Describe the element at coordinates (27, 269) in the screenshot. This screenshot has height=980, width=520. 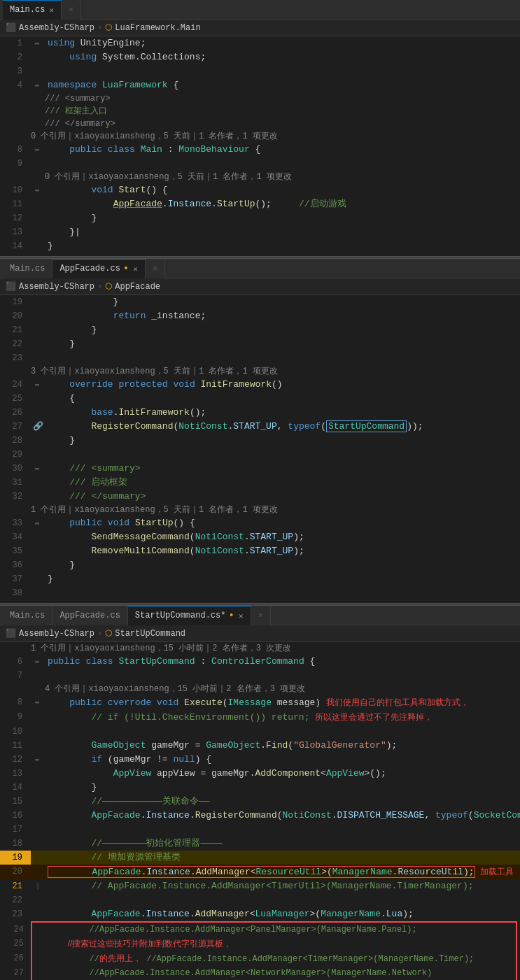
I see `tab-label-main: Main.cs` at that location.